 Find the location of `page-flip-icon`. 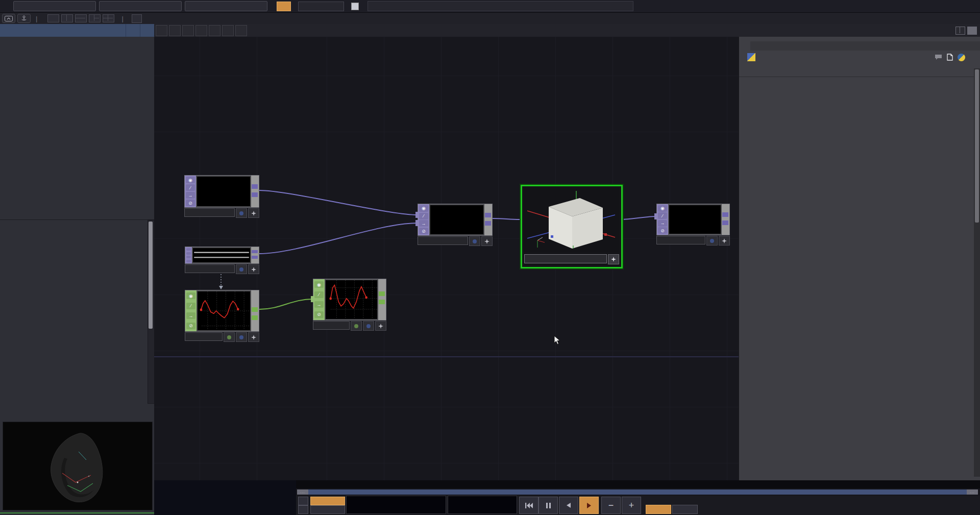

page-flip-icon is located at coordinates (950, 57).